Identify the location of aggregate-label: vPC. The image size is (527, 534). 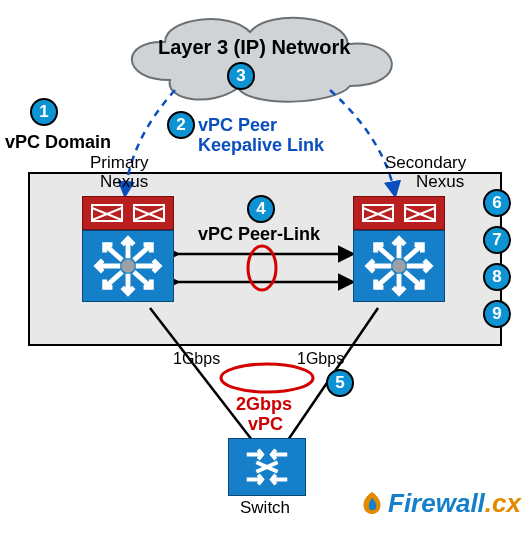
(266, 424).